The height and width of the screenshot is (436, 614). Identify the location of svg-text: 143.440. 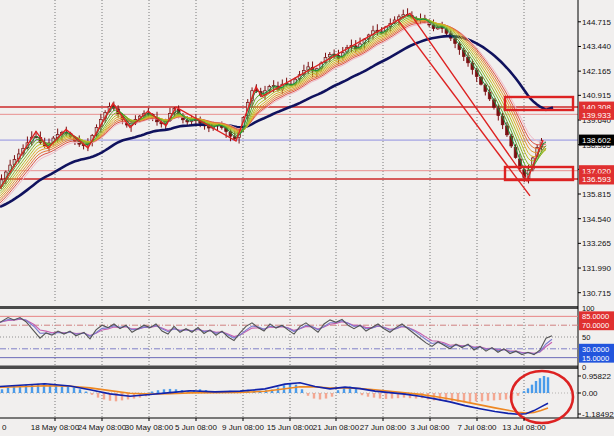
(596, 46).